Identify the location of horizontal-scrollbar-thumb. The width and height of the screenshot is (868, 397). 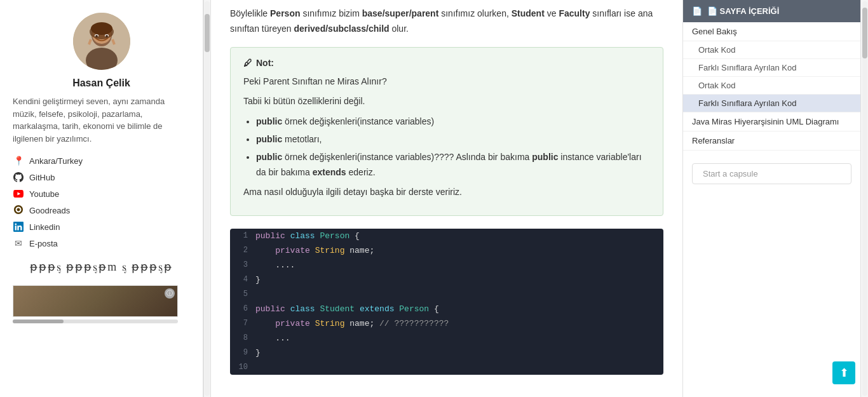
(38, 321).